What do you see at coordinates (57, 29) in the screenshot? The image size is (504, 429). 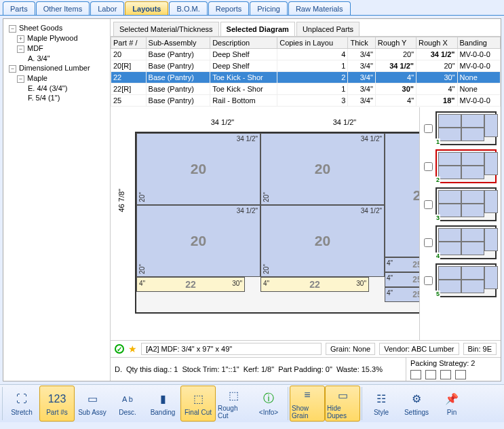 I see `tree-sheet-goods: −Sheet Goods` at bounding box center [57, 29].